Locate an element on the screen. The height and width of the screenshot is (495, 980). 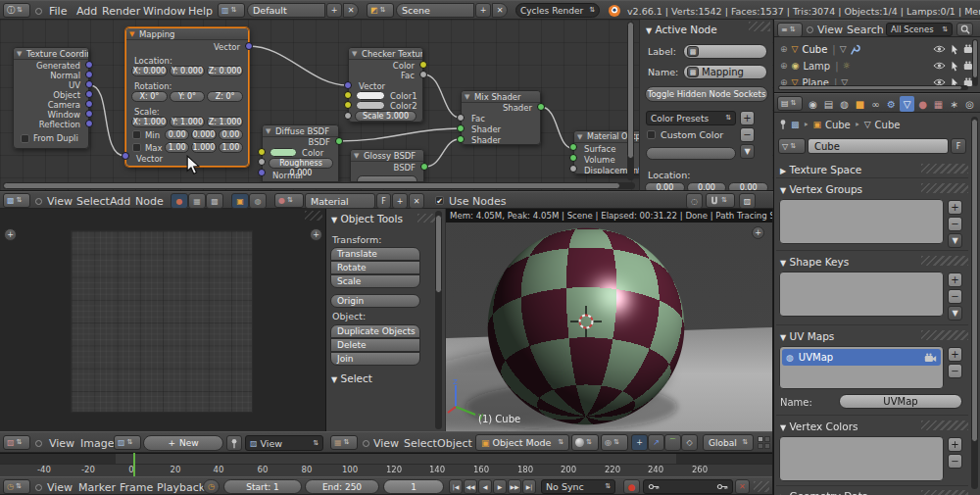
checker-scale-field: Scale 5.000 is located at coordinates (386, 116).